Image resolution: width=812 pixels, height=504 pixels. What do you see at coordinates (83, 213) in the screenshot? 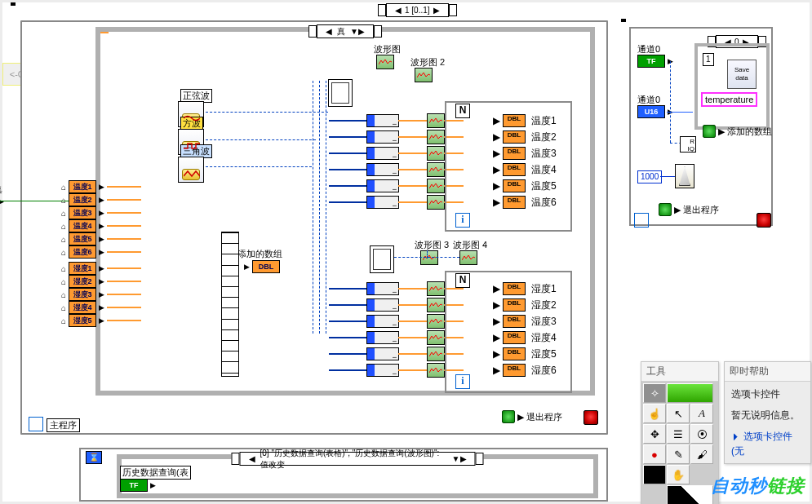
I see `temp-input-3: ⌂温度3▶` at bounding box center [83, 213].